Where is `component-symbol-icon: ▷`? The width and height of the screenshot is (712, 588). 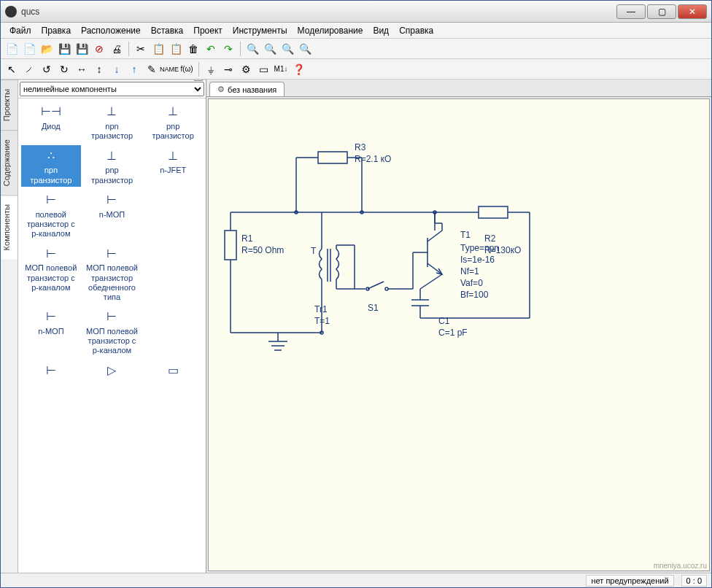 component-symbol-icon: ▷ is located at coordinates (112, 371).